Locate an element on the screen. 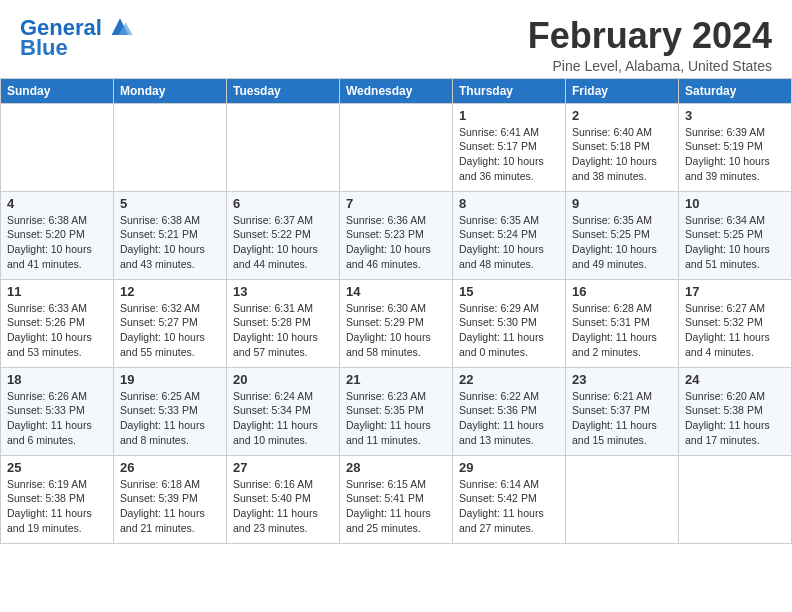 Image resolution: width=792 pixels, height=612 pixels. calendar-cell: 9Sunrise: 6:35 AM Sunset: 5:25 PM Daylig… is located at coordinates (622, 235).